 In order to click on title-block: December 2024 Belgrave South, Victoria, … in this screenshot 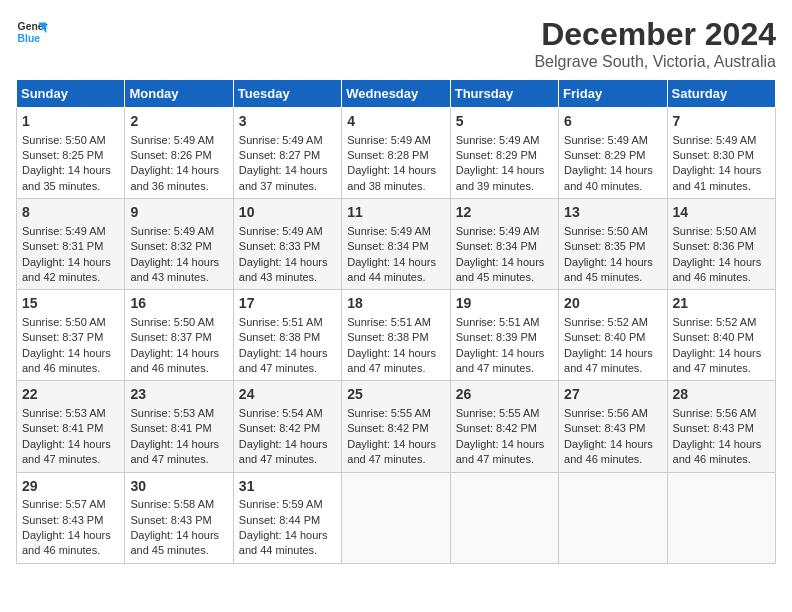, I will do `click(655, 44)`.